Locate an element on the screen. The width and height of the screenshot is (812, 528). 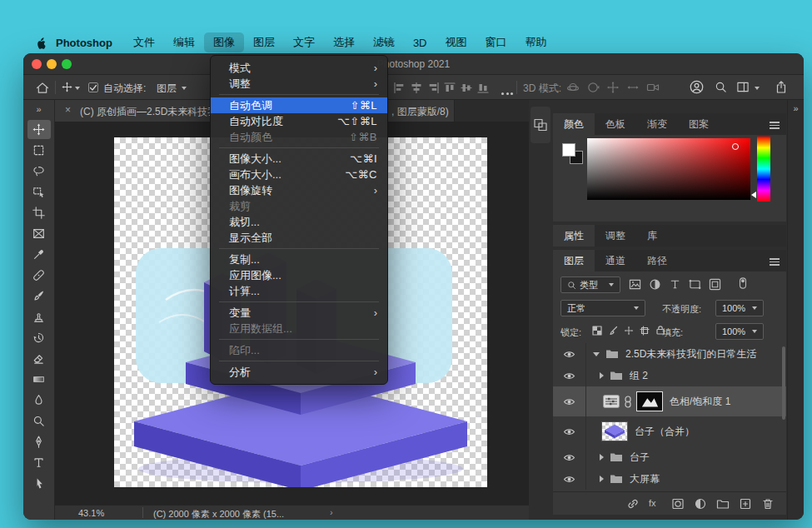
align-top-edges-icon is located at coordinates (450, 88).